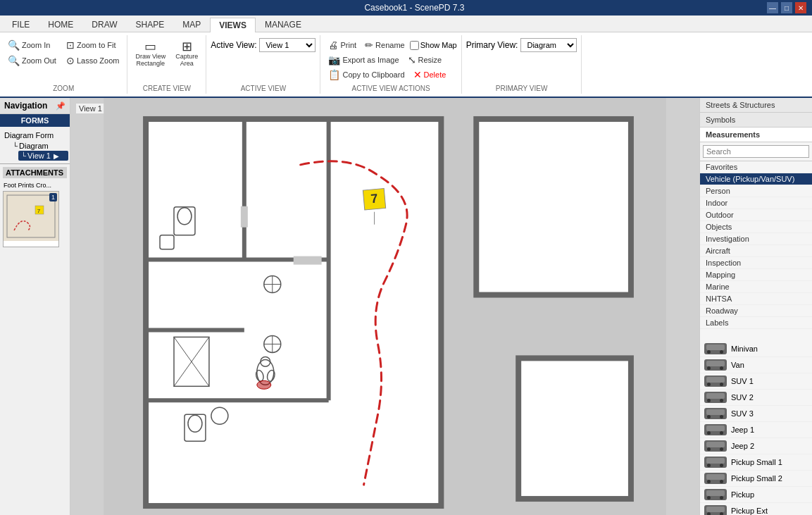 The image size is (812, 515). Describe the element at coordinates (716, 510) in the screenshot. I see `vehicle-icon-pickup-ext` at that location.